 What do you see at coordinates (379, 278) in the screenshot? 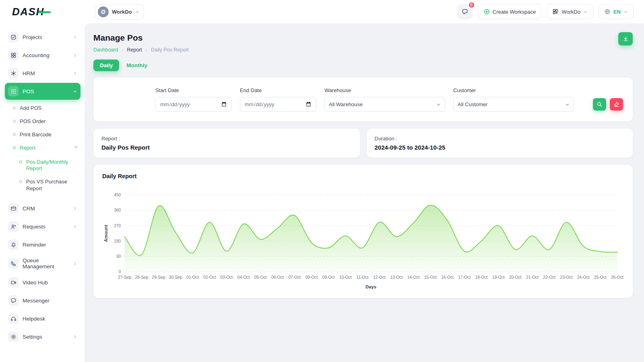
I see `svg-text: 12-Oct` at bounding box center [379, 278].